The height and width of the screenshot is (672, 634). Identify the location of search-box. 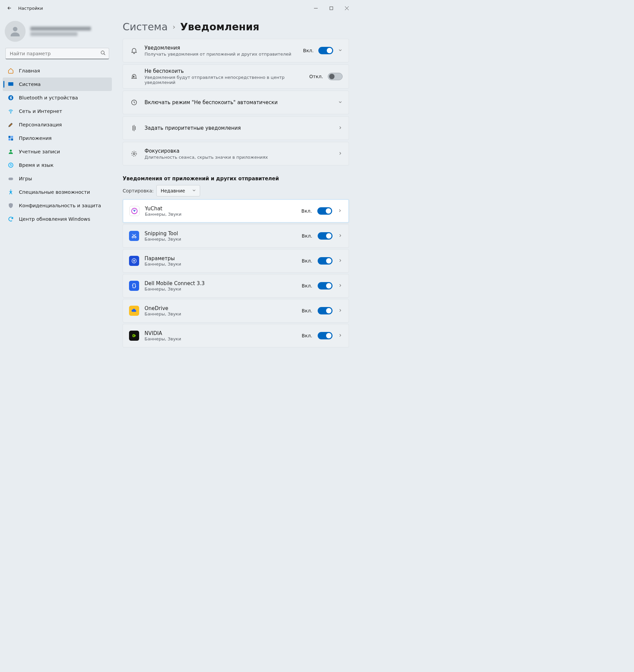
(57, 53).